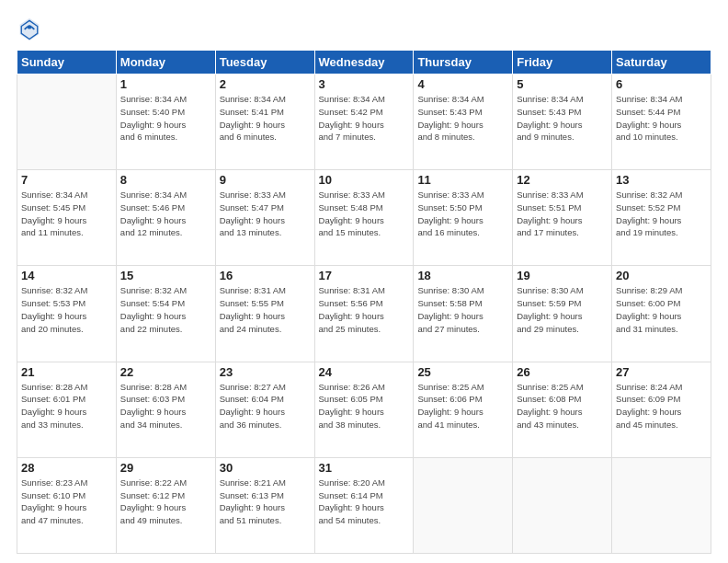 This screenshot has height=563, width=728. What do you see at coordinates (165, 314) in the screenshot?
I see `calendar-cell: 15Sunrise: 8:32 AM Sunset: 5:54 PM Dayli…` at bounding box center [165, 314].